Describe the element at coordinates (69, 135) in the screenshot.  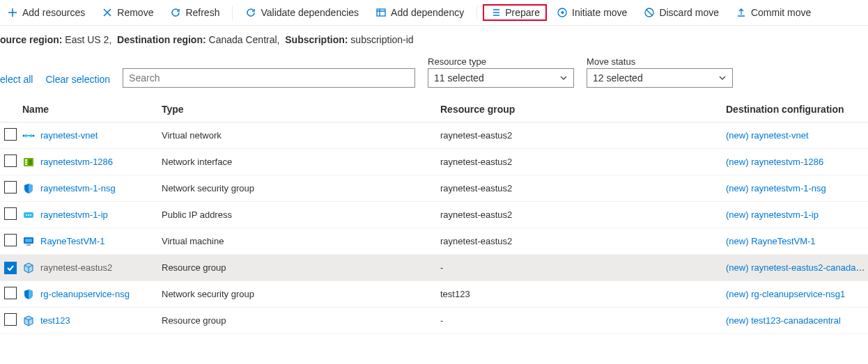
I see `resource-link: raynetest-vnet` at that location.